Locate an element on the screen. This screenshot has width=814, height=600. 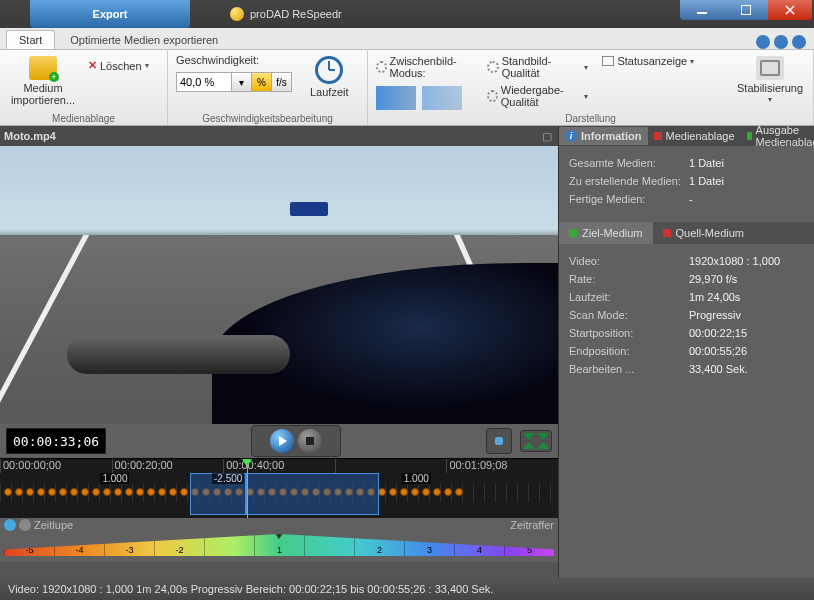
subtab-source-medium: Quell-Medium is located at coordinates (704, 233).